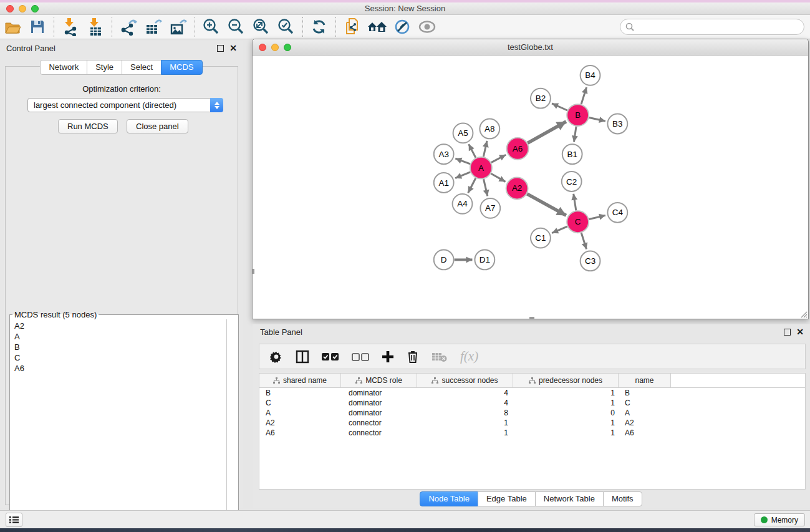  I want to click on tab-style: Style, so click(105, 67).